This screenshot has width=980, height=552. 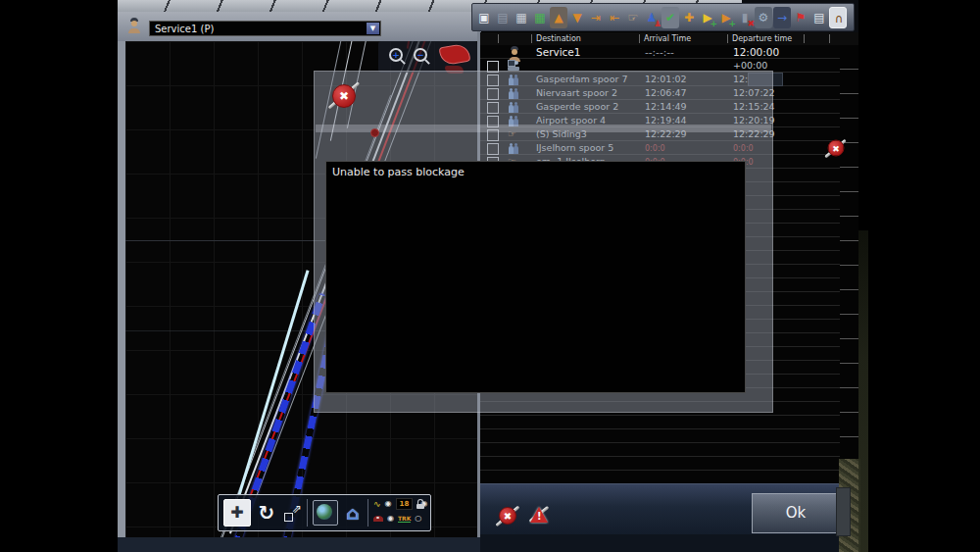 What do you see at coordinates (660, 509) in the screenshot?
I see `bottom-panel: ✖ ! Ok` at bounding box center [660, 509].